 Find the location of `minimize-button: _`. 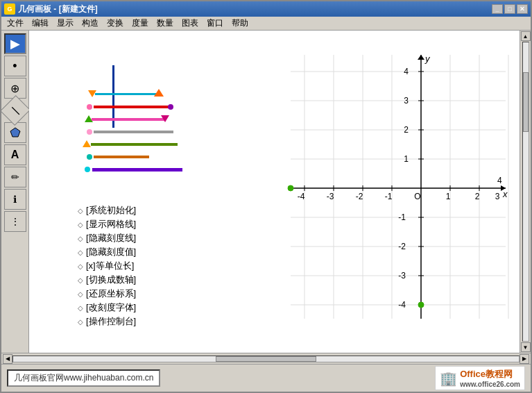

minimize-button: _ is located at coordinates (497, 9).